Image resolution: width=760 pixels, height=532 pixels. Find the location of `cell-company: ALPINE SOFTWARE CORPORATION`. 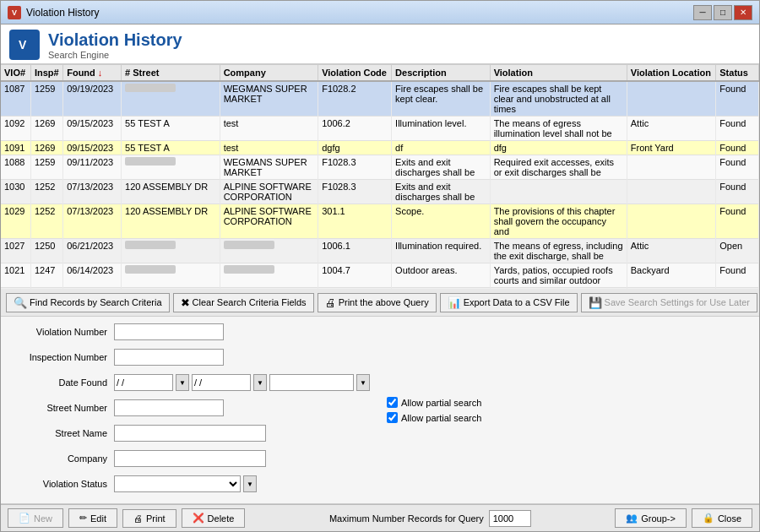

cell-company: ALPINE SOFTWARE CORPORATION is located at coordinates (269, 193).